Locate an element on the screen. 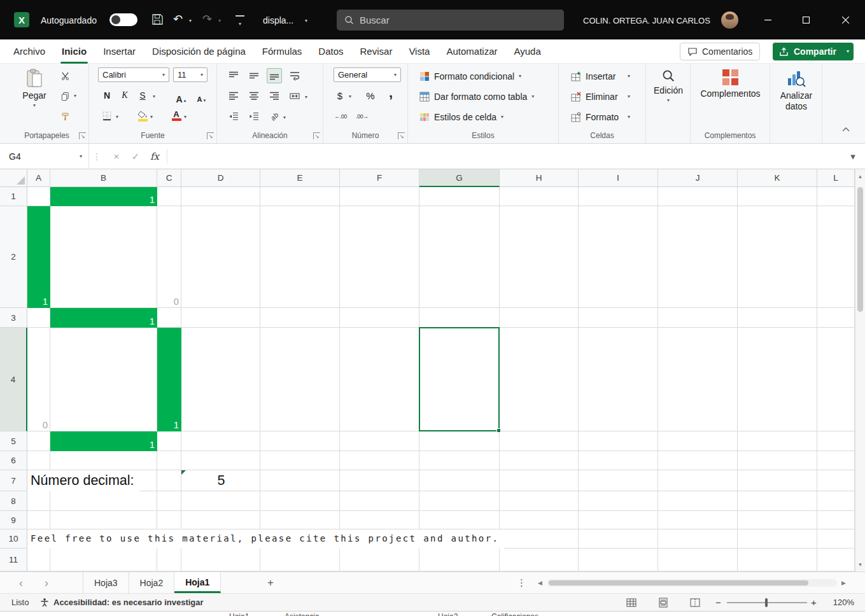 The image size is (865, 616). cut-icon is located at coordinates (65, 76).